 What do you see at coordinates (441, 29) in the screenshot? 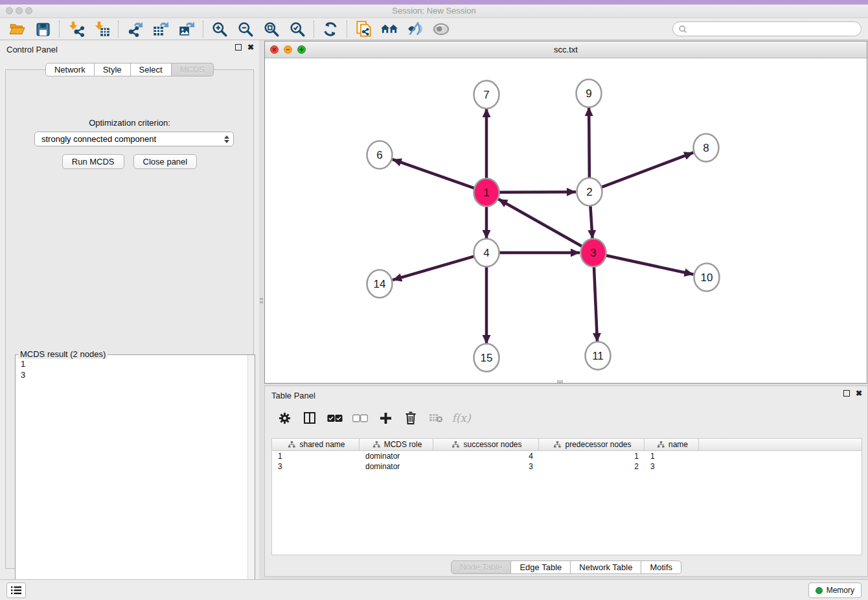
I see `show-details-icon` at bounding box center [441, 29].